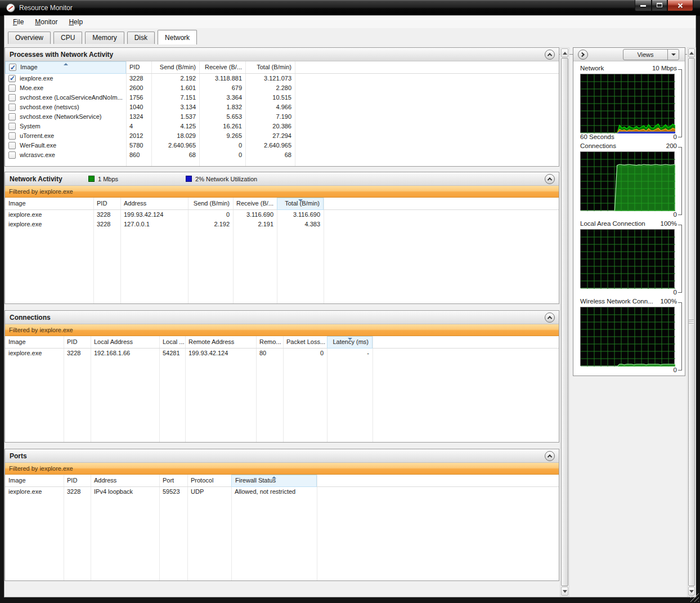 This screenshot has height=603, width=700. Describe the element at coordinates (46, 22) in the screenshot. I see `menu-monitor: Monitor` at that location.